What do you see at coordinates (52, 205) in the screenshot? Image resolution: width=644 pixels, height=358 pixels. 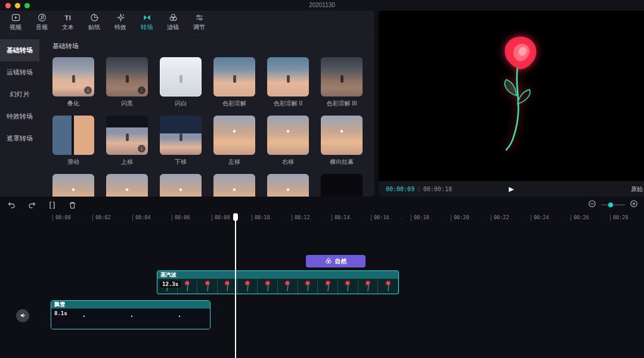 I see `split-clip-button` at bounding box center [52, 205].